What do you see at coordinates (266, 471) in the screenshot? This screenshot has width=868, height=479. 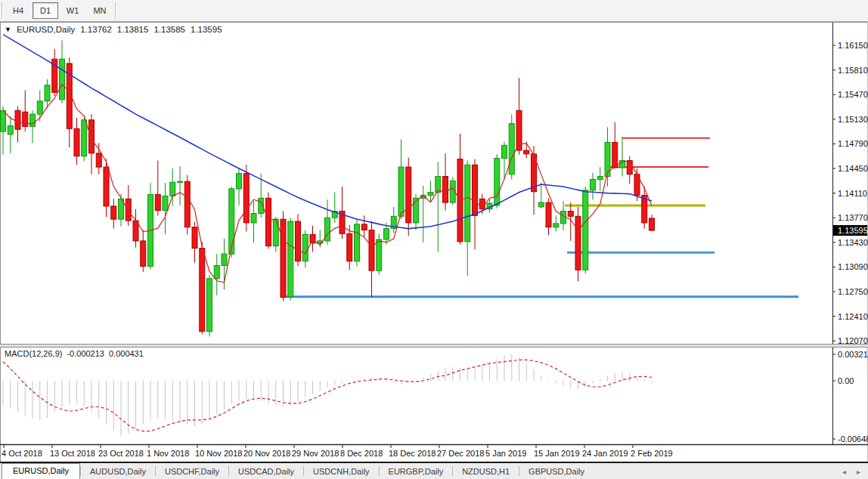 I see `symbol-tab-usdcad-daily: USDCAD,Daily` at bounding box center [266, 471].